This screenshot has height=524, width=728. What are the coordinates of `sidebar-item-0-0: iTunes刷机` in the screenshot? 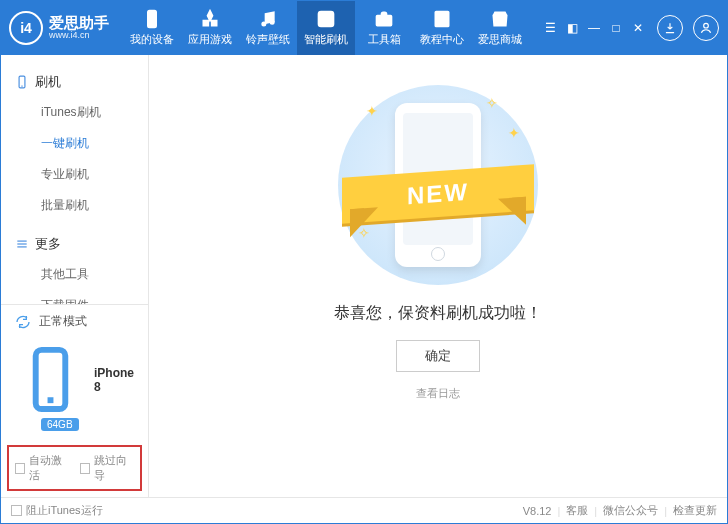 It's located at (74, 112).